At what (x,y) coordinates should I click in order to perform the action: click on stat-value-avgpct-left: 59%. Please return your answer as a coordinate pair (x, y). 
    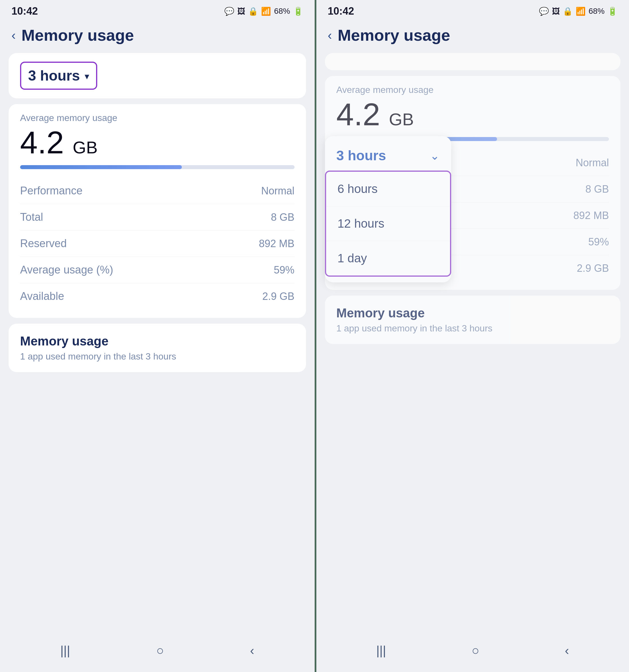
    Looking at the image, I should click on (284, 270).